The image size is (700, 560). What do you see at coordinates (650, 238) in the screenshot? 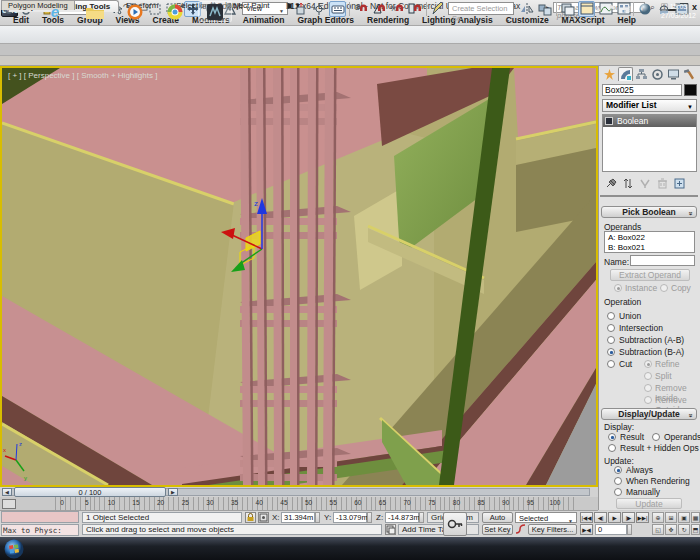
I see `operand-a: A: Box022` at bounding box center [650, 238].